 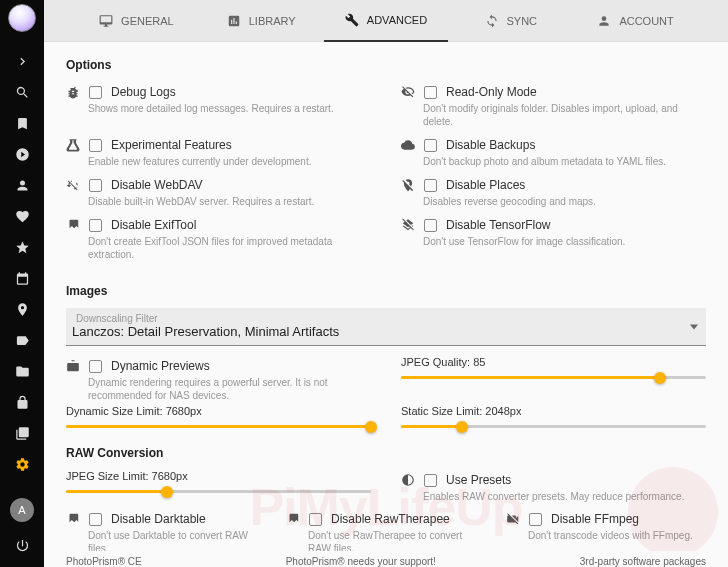 What do you see at coordinates (478, 480) in the screenshot?
I see `option-label: Use Presets` at bounding box center [478, 480].